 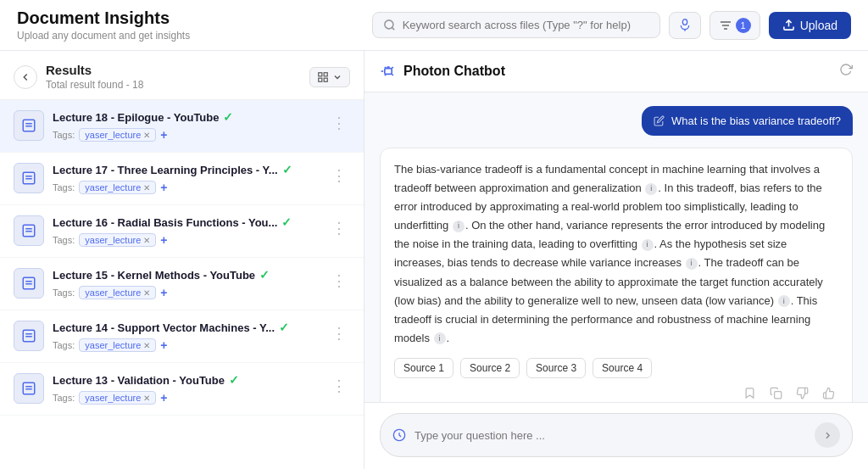 What do you see at coordinates (735, 25) in the screenshot?
I see `filter-button: 1` at bounding box center [735, 25].